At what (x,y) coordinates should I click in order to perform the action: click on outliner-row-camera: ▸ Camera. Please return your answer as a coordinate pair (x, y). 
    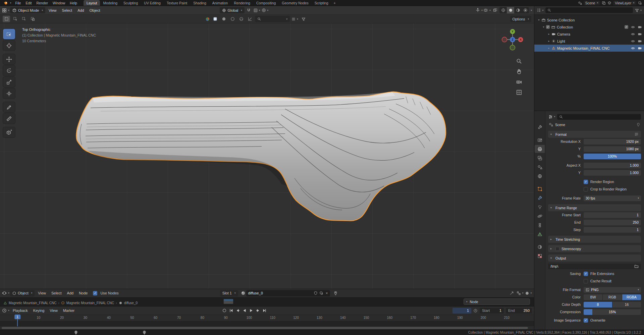
    Looking at the image, I should click on (589, 34).